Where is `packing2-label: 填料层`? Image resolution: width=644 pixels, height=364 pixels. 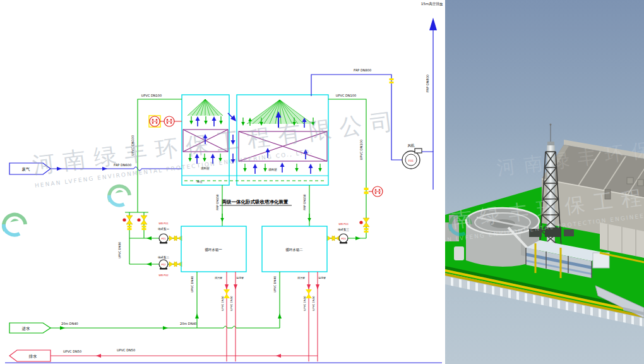
packing2-label: 填料层 is located at coordinates (273, 169).